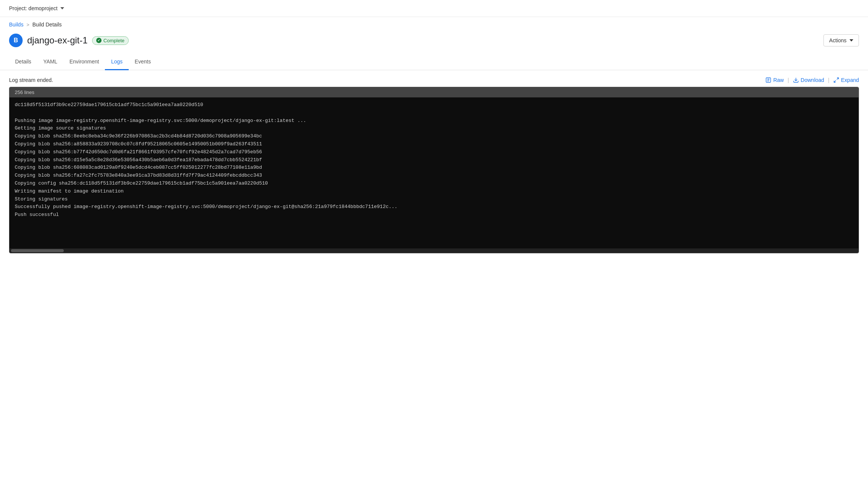  What do you see at coordinates (434, 176) in the screenshot?
I see `log-line: Copying blob sha256:fa27c2fc75783e840a3e…` at bounding box center [434, 176].